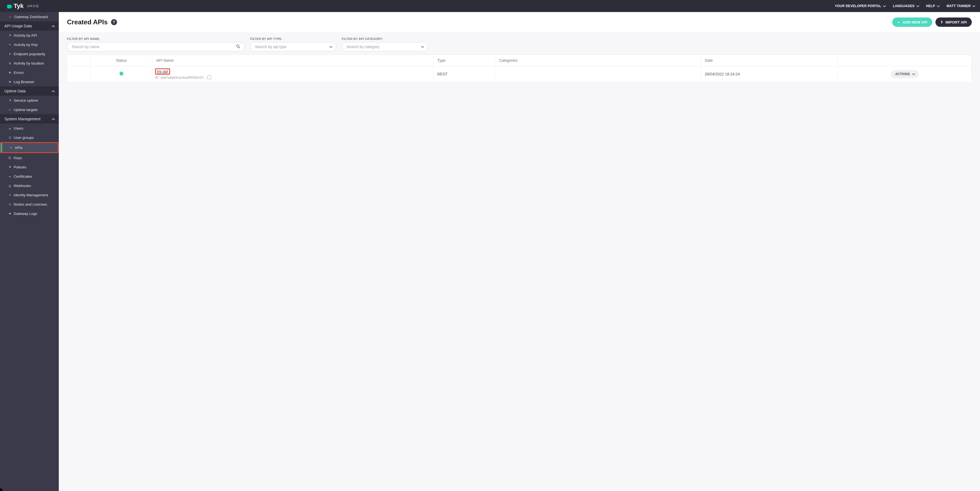 This screenshot has height=491, width=980. Describe the element at coordinates (10, 186) in the screenshot. I see `webhooks-icon: ⚓` at that location.